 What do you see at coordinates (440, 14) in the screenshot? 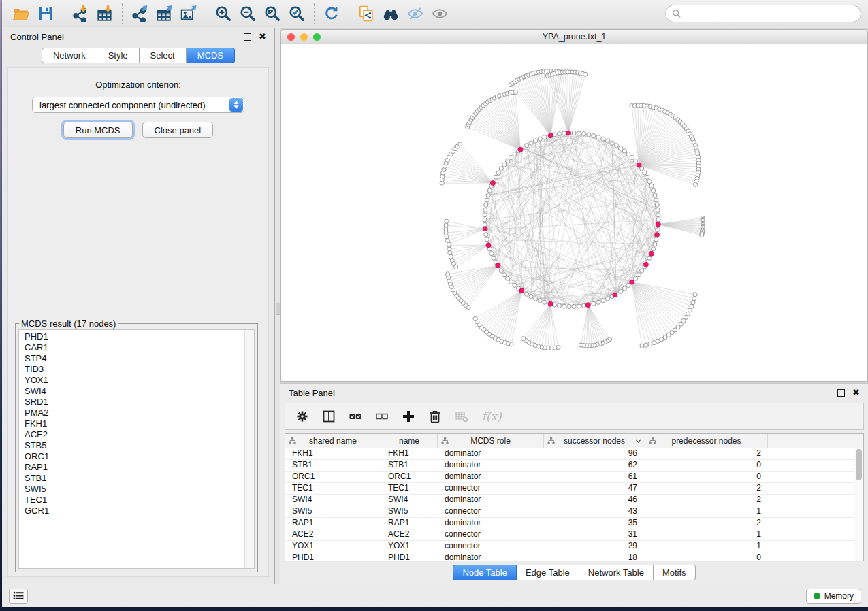
I see `show-all-icon` at bounding box center [440, 14].